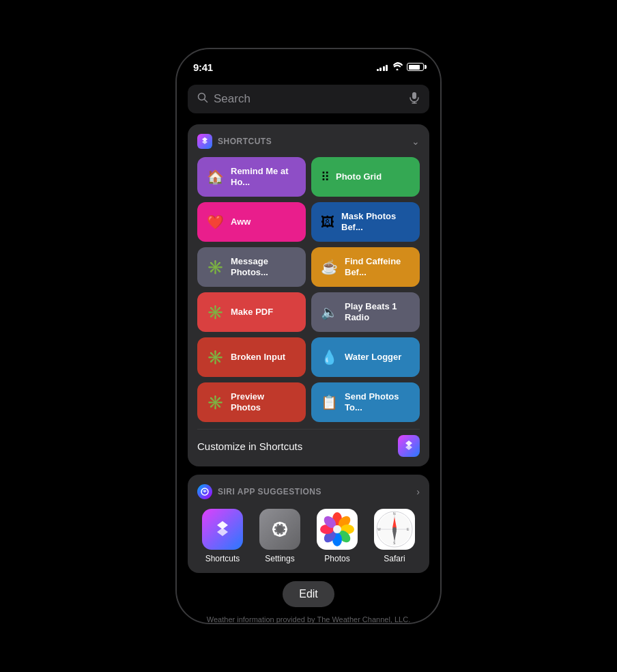 This screenshot has height=672, width=617. What do you see at coordinates (308, 290) in the screenshot?
I see `shortcuts-grid: 🏠 Remind Me at Ho... ⠿ Photo Grid ❤️ Aww…` at bounding box center [308, 290].